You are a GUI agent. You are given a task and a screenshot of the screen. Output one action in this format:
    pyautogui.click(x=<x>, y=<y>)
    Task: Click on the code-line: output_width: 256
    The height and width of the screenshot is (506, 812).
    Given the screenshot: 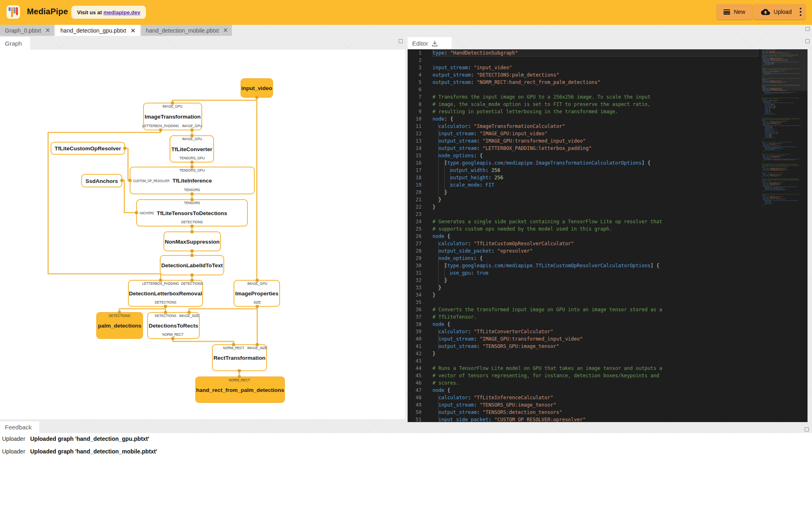 What is the action you would take?
    pyautogui.click(x=595, y=170)
    